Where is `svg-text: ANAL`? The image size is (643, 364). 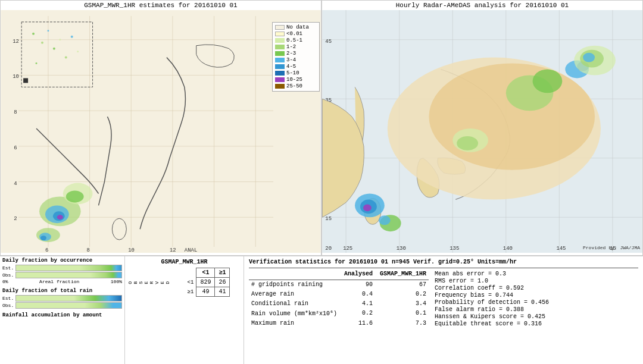 svg-text: ANAL is located at coordinates (191, 250).